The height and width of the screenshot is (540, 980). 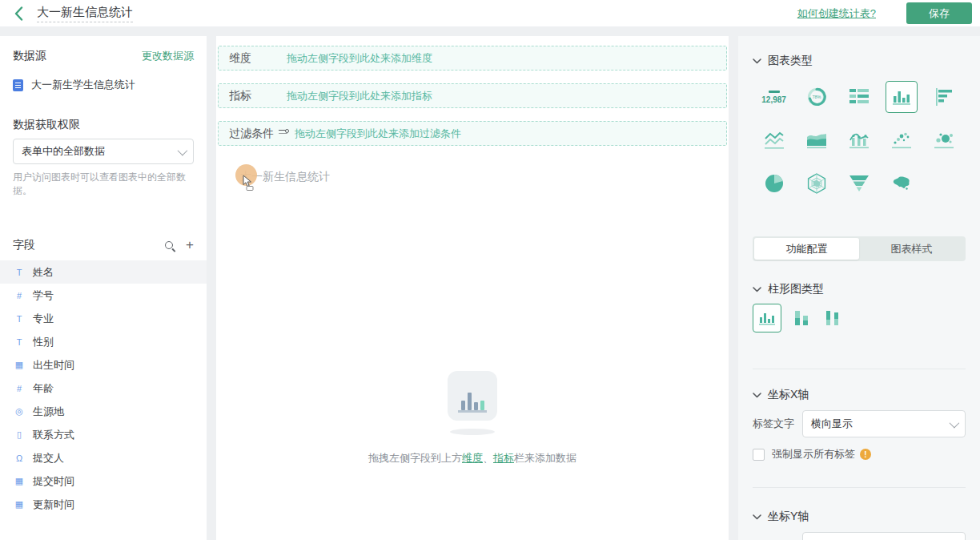 I want to click on field-row: T 专业, so click(x=103, y=319).